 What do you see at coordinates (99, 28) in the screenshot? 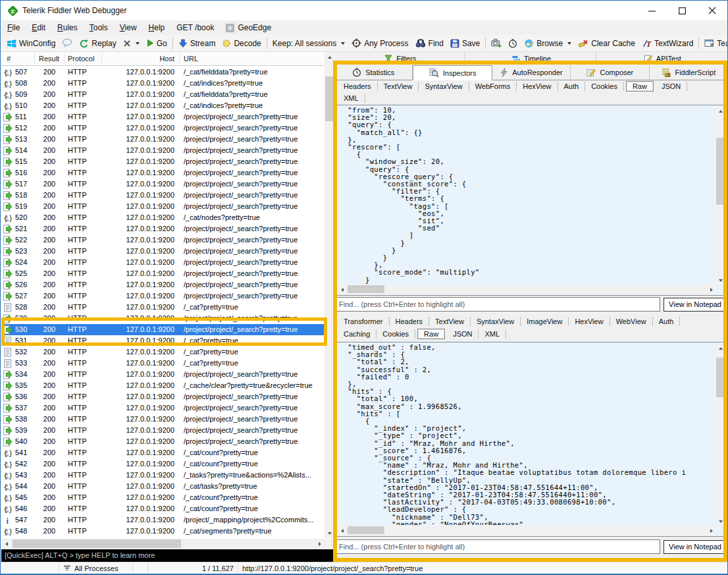
I see `menu-tools: Tools` at bounding box center [99, 28].